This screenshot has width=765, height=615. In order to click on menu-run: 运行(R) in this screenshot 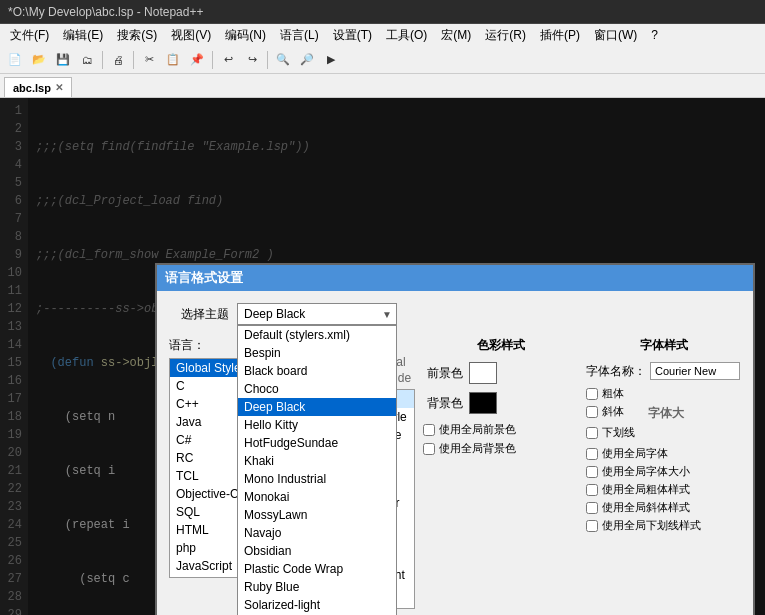, I will do `click(506, 36)`.